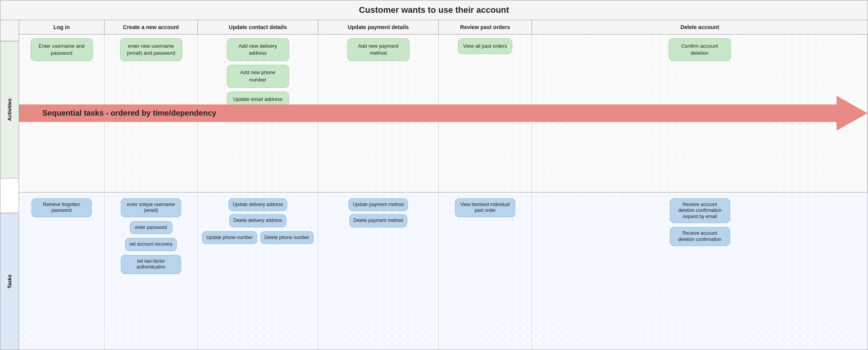  I want to click on tasks-contact-row2: Update phone number Delete phone number, so click(258, 238).